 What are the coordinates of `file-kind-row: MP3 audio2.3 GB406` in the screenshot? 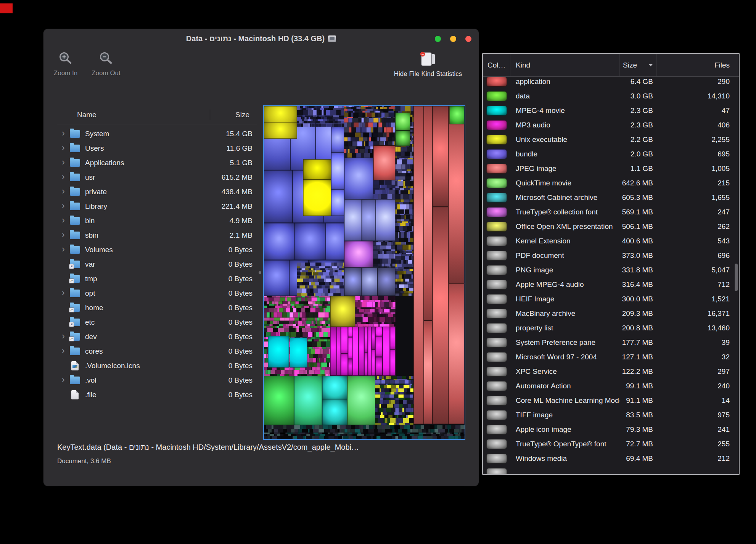 It's located at (611, 125).